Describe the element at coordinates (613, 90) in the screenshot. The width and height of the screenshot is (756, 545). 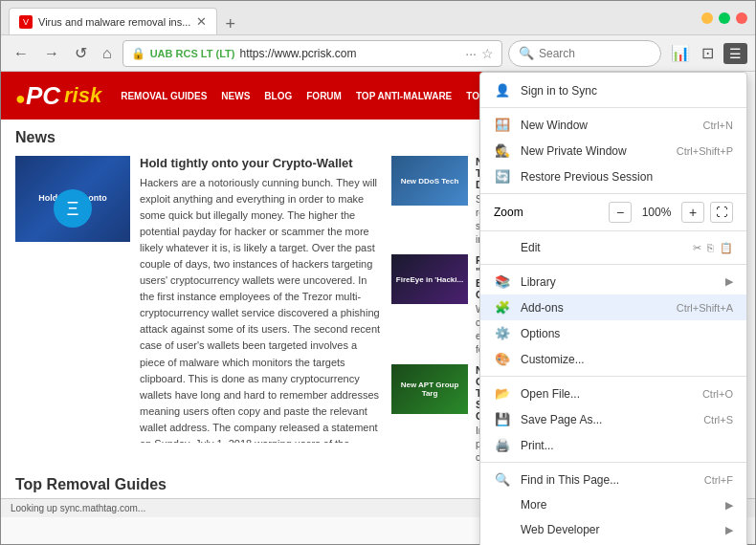
I see `menu-item-sign-in: 👤 Sign in to Sync` at that location.